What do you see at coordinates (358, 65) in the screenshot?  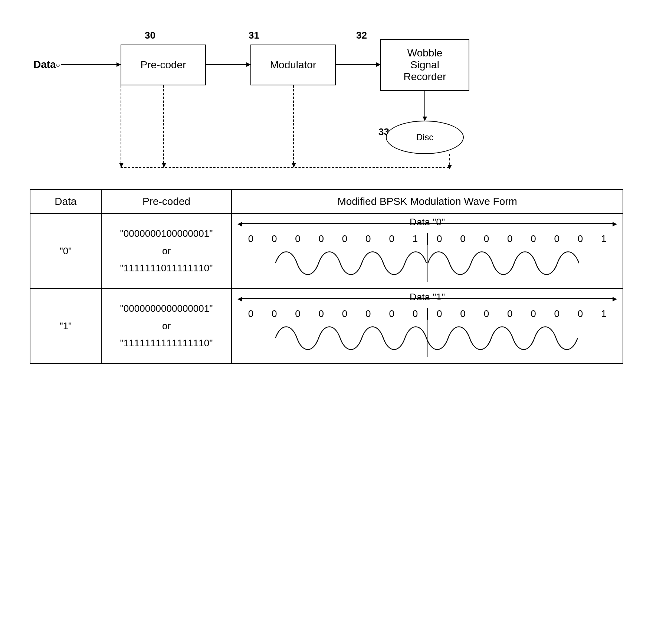 I see `arrow-modulator-to-wobble` at bounding box center [358, 65].